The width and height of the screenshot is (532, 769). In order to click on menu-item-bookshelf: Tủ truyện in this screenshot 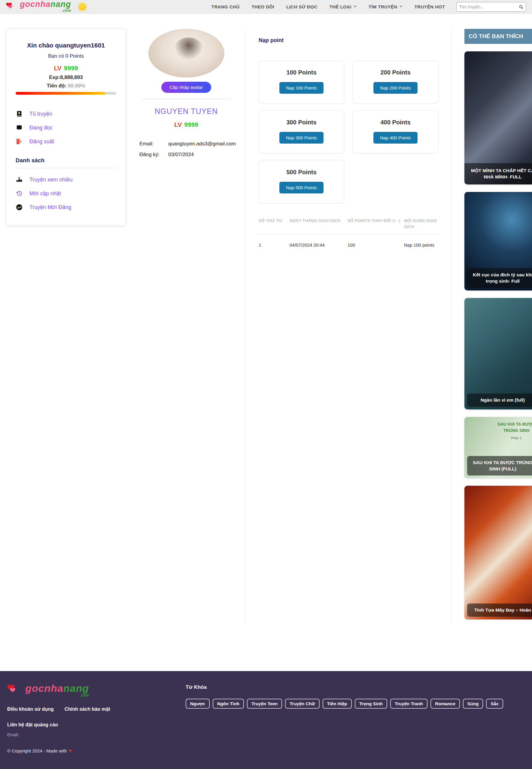, I will do `click(66, 114)`.